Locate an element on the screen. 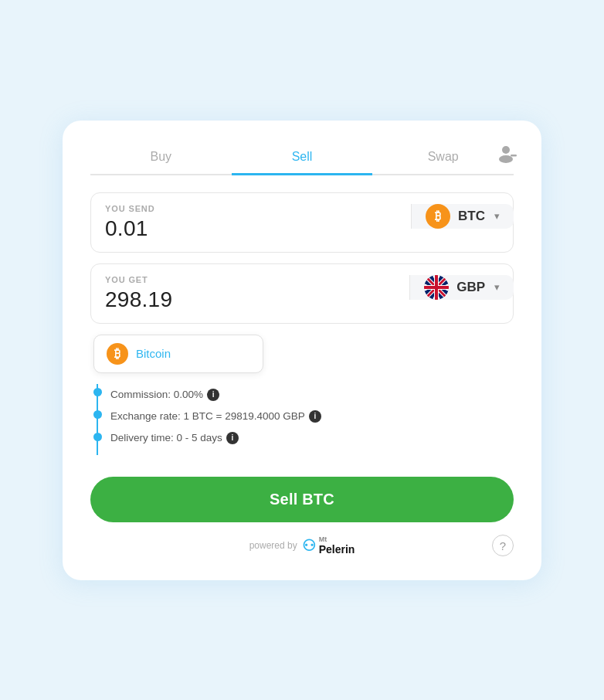 This screenshot has width=604, height=700. exchange-rate-row: Exchange rate: 1 BTC = 29819.4000 GBP i is located at coordinates (312, 416).